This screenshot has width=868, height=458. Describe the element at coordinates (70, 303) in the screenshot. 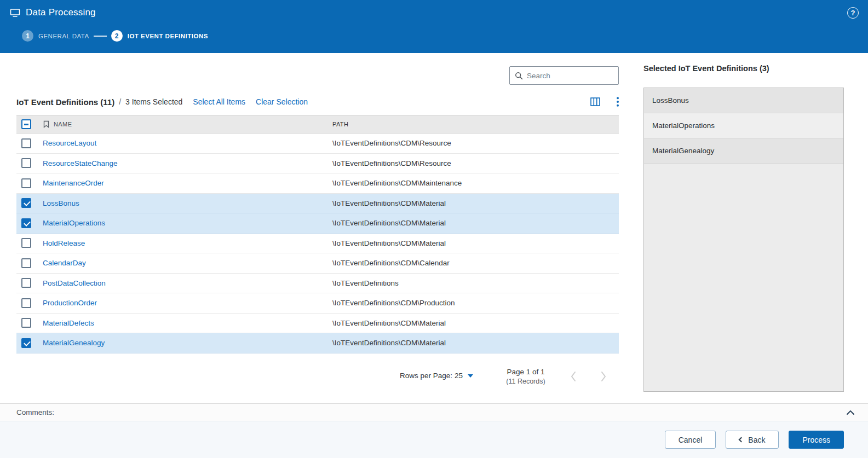

I see `row-name-link: ProductionOrder` at that location.